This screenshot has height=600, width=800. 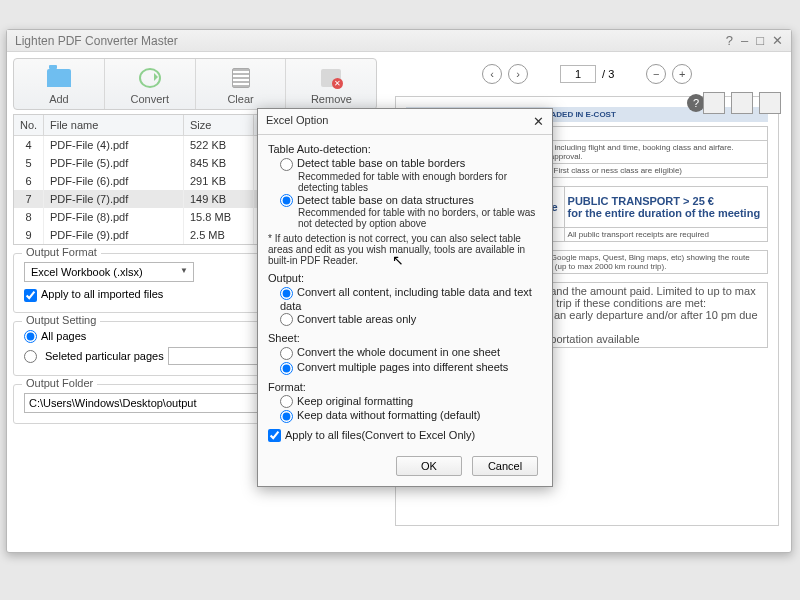 I want to click on zoom-out-button: −, so click(x=656, y=74).